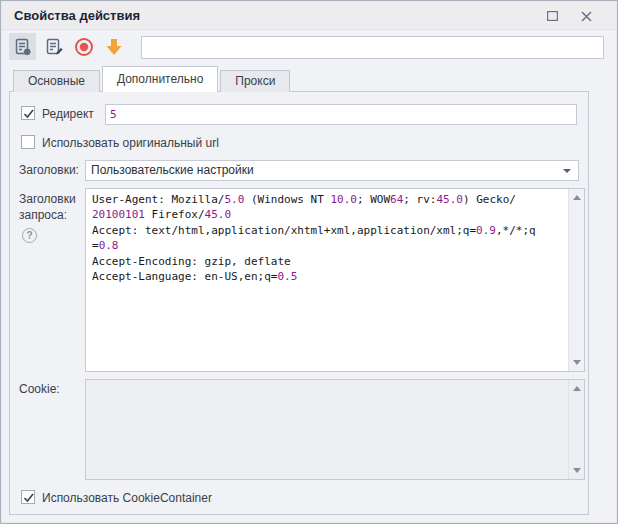 This screenshot has width=618, height=524. What do you see at coordinates (152, 79) in the screenshot?
I see `tab-strip: Основные Дополнительно Прокси` at bounding box center [152, 79].